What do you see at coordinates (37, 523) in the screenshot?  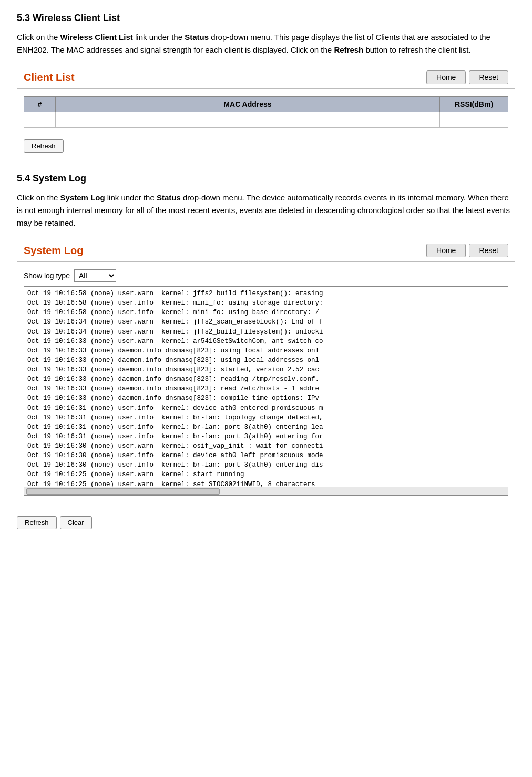 I see `system-log-refresh-button: Refresh` at bounding box center [37, 523].